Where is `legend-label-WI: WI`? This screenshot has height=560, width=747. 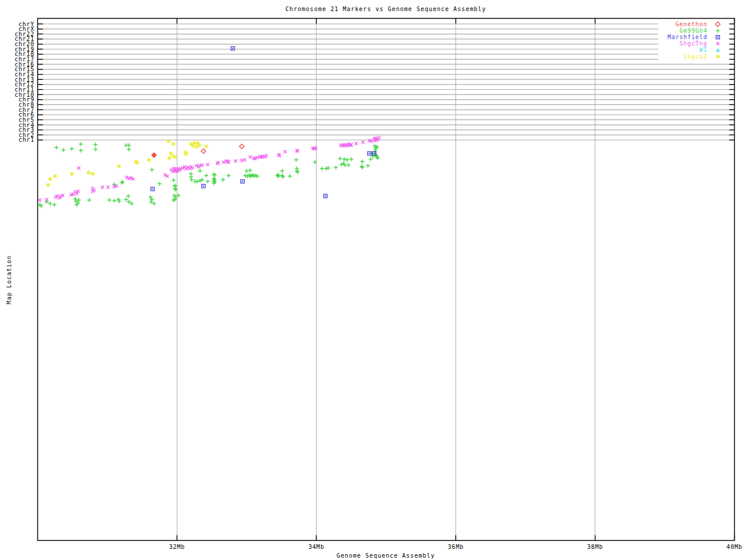
legend-label-WI: WI is located at coordinates (703, 50).